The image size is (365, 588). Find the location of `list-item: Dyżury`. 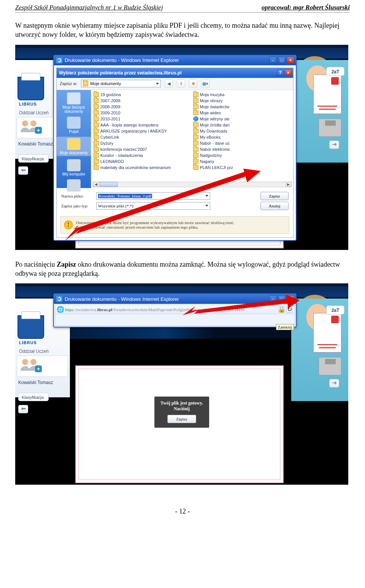

list-item: Dyżury is located at coordinates (143, 143).